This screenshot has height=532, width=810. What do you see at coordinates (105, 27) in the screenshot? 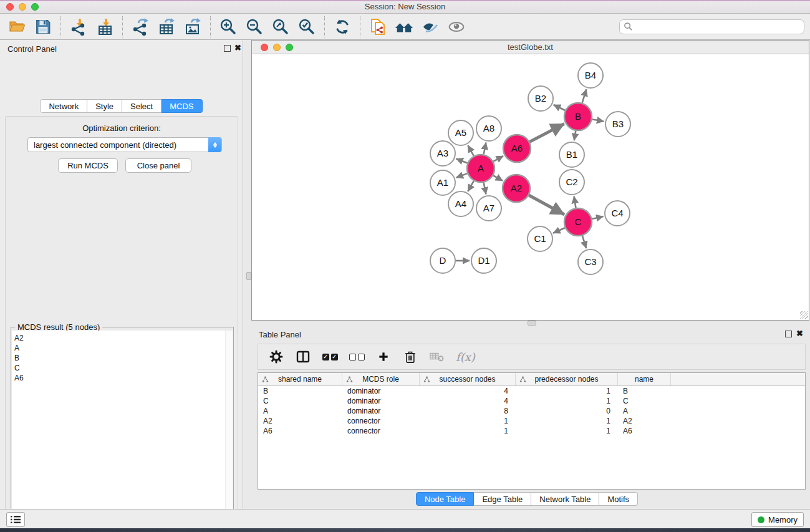
I see `import-table-button` at bounding box center [105, 27].